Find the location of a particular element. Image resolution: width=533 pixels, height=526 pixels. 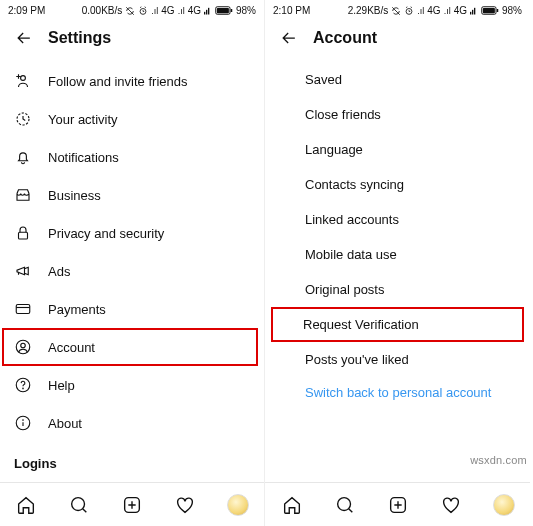

row-label: Business is located at coordinates (74, 196).